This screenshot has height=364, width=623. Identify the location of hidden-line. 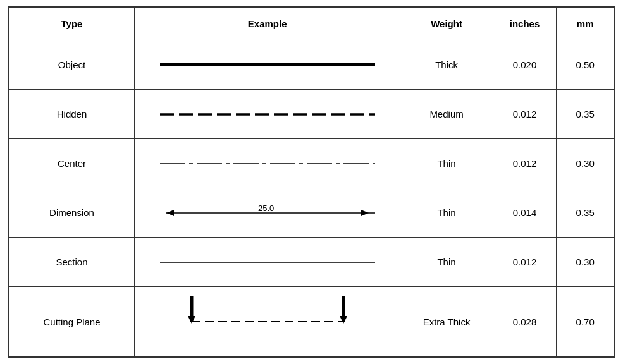
(267, 114).